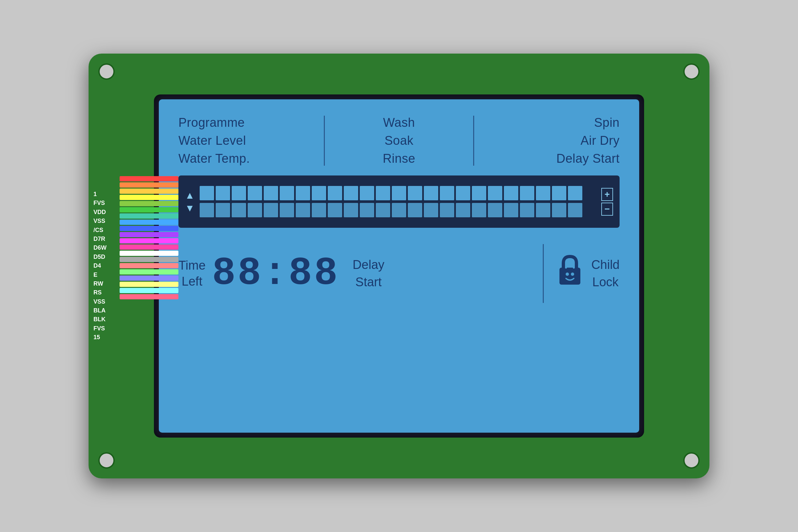 The width and height of the screenshot is (798, 532). Describe the element at coordinates (399, 202) in the screenshot. I see `progress-container: ▲ ▼ + −` at that location.